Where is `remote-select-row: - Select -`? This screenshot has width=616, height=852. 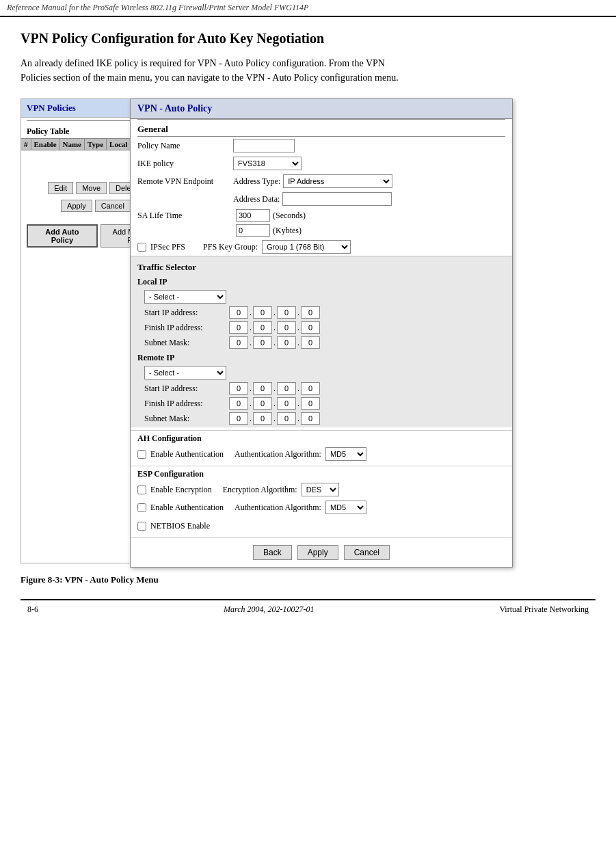
remote-select-row: - Select - is located at coordinates (321, 373).